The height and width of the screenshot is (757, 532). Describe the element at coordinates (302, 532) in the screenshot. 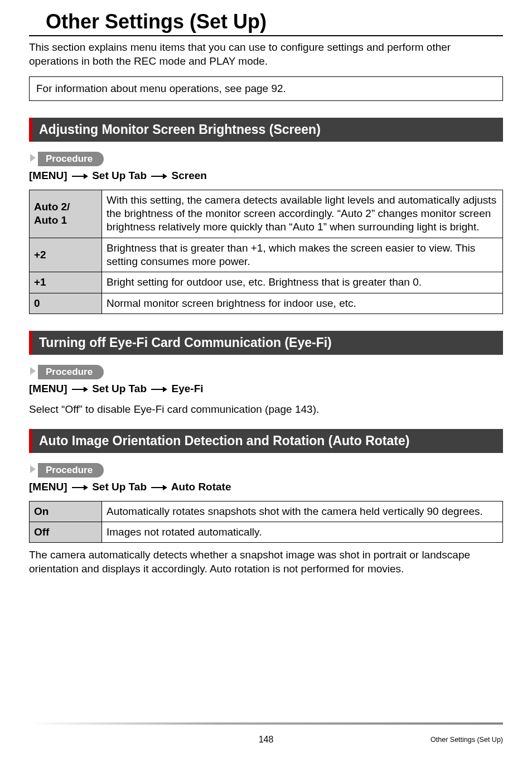

I see `setting-desc: Images not rotated automatically.` at that location.